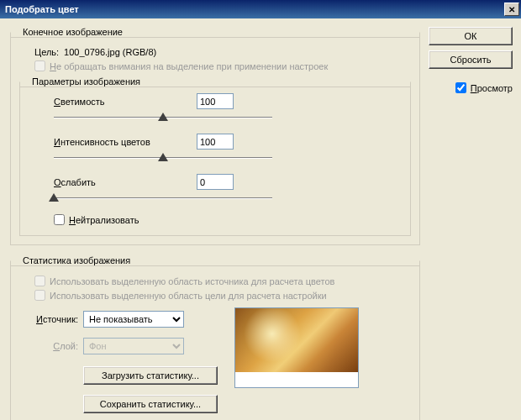 The image size is (521, 420). I want to click on ignore-selection-label: Не обращать внимания на выделение при пр…, so click(188, 66).